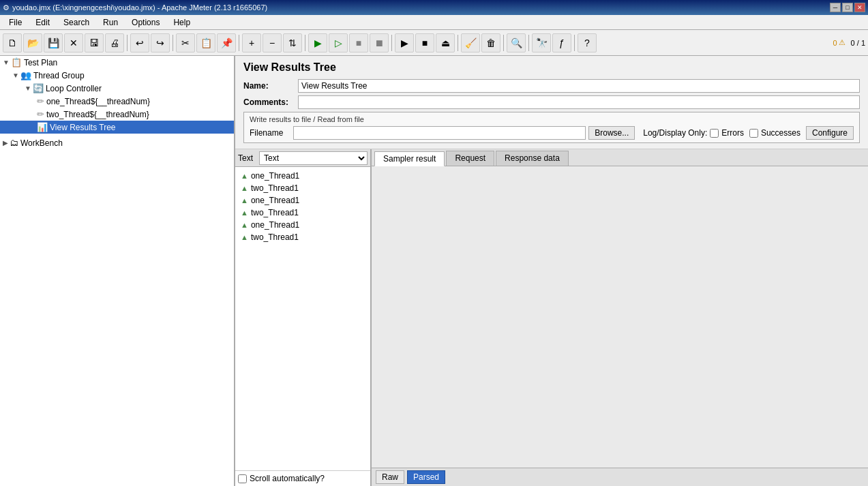 The image size is (868, 486). What do you see at coordinates (579, 86) in the screenshot?
I see `name-input` at bounding box center [579, 86].